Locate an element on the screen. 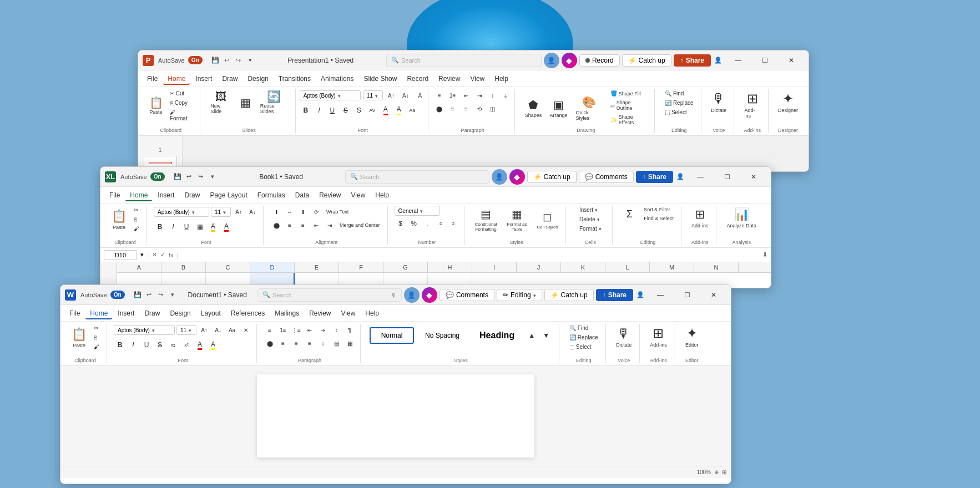 This screenshot has width=980, height=488. xl-bold-btn: B is located at coordinates (160, 227).